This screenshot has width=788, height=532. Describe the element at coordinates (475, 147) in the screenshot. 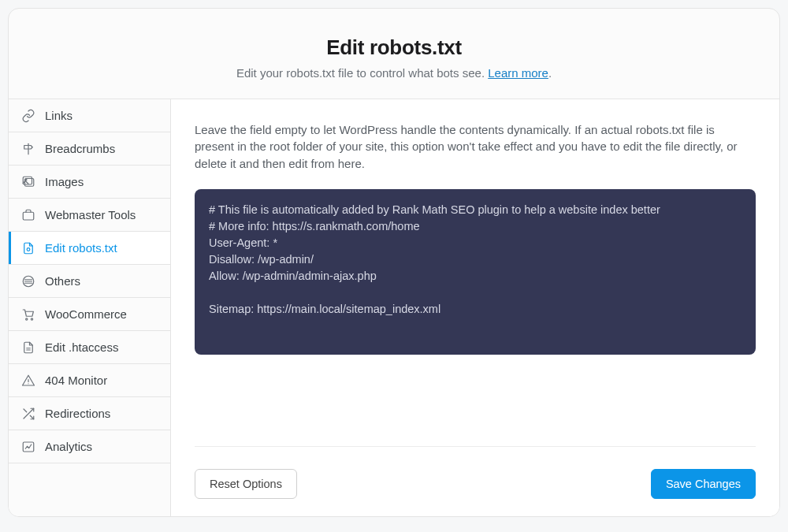

I see `robots-description: Leave the field empty to let WordPress h…` at that location.